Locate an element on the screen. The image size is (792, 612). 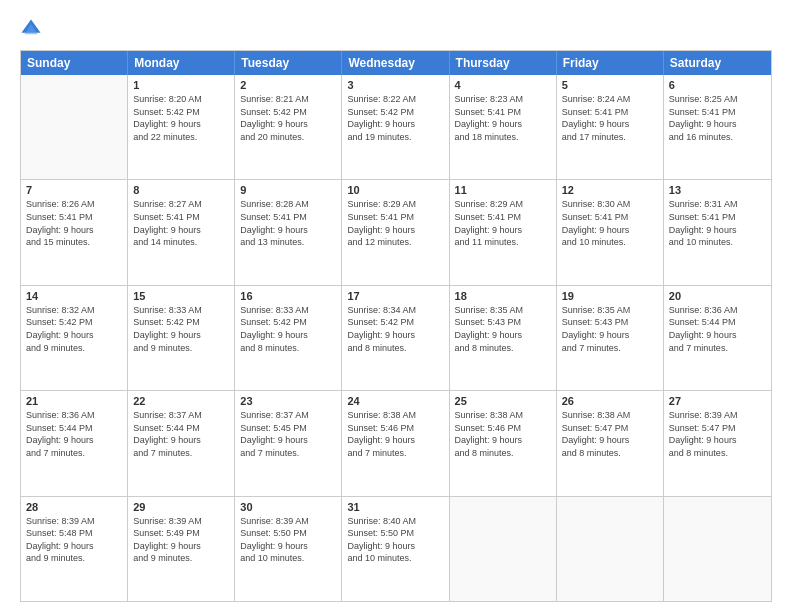
day-number: 11 is located at coordinates (503, 190).